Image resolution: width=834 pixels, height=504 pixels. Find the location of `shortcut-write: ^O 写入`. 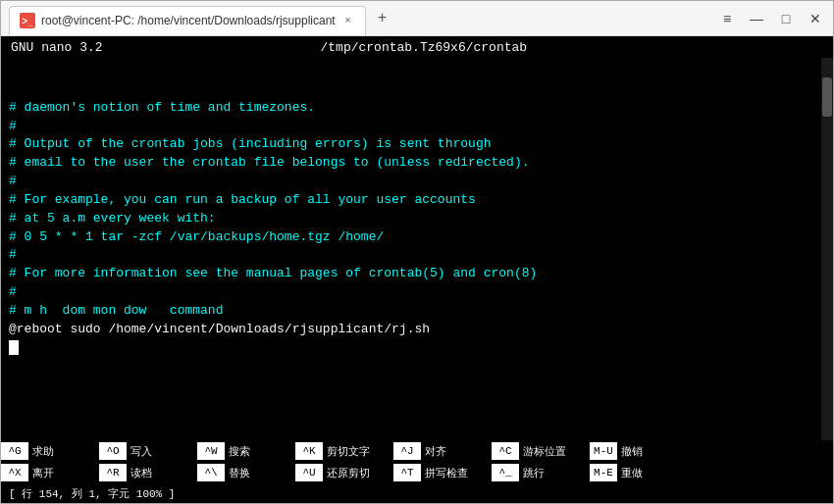

shortcut-write: ^O 写入 is located at coordinates (148, 451).